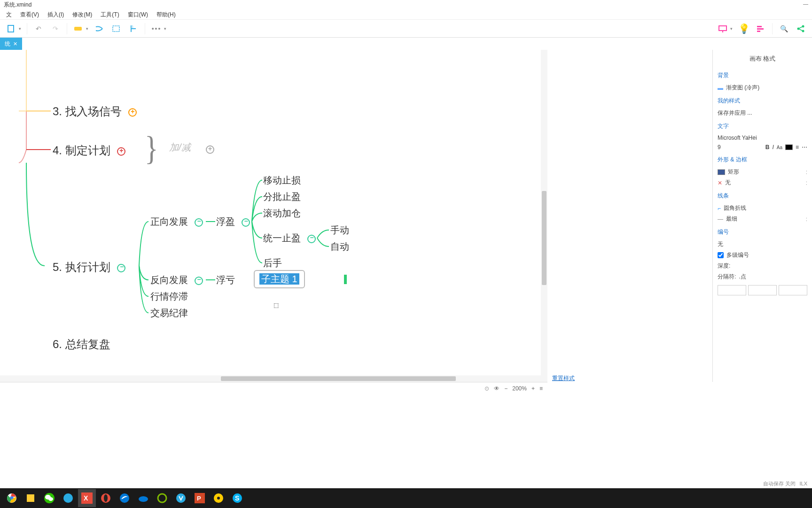 The image size is (812, 508). I want to click on menu-insert: 插入(I), so click(55, 14).